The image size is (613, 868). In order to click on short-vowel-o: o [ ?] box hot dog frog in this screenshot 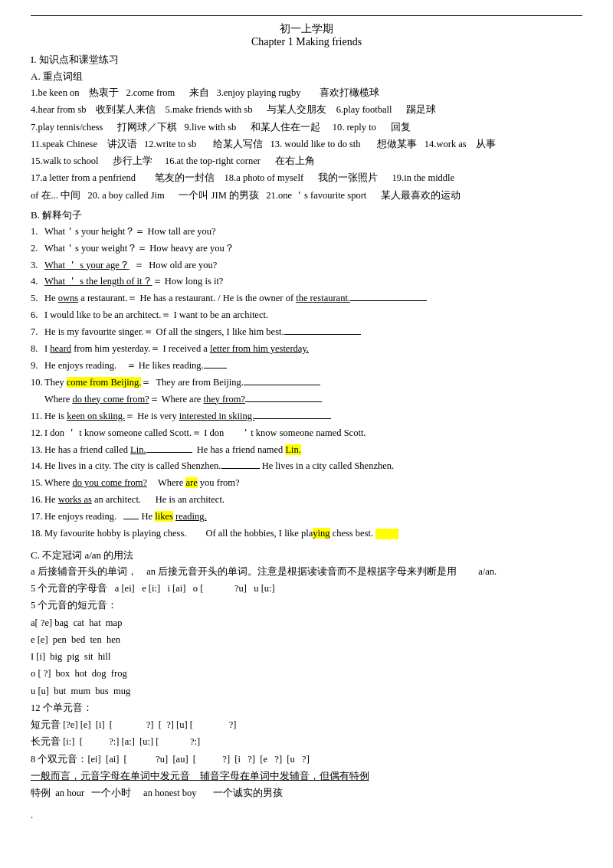, I will do `click(306, 674)`.